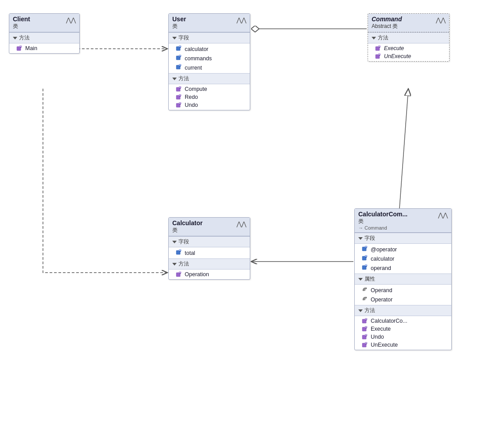  Describe the element at coordinates (21, 19) in the screenshot. I see `client-name: Client` at that location.